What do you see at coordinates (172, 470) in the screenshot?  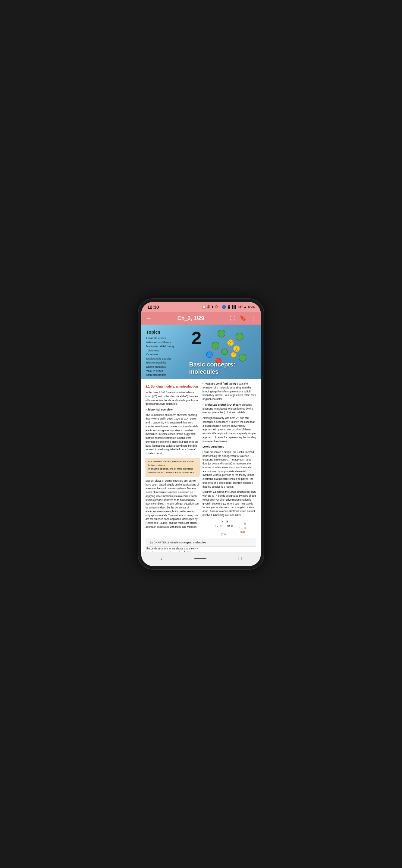 I see `highlight-line2: In an ionic species, one or more electro…` at bounding box center [172, 470].